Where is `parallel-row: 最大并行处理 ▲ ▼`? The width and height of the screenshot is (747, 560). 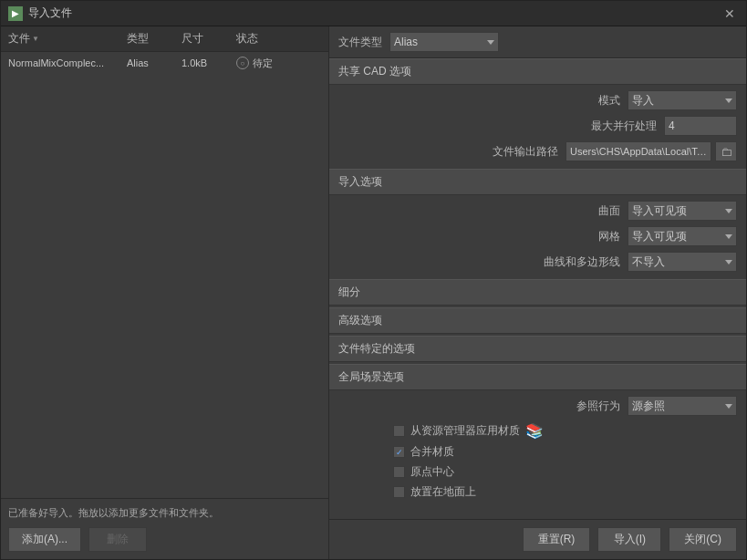
parallel-row: 最大并行处理 ▲ ▼ is located at coordinates (538, 126).